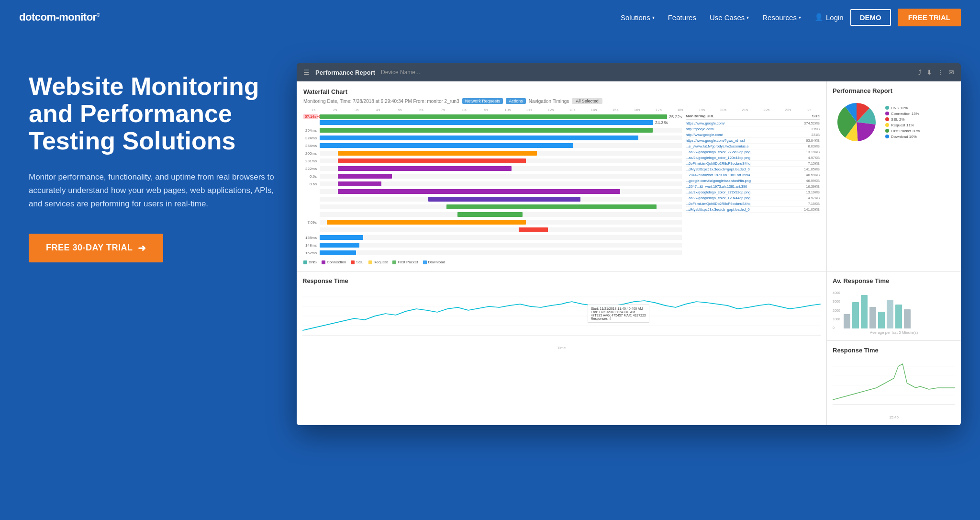  Describe the element at coordinates (493, 192) in the screenshot. I see `waterfall-rows: 254ms 324ms 254ms 200ms 231ms` at that location.